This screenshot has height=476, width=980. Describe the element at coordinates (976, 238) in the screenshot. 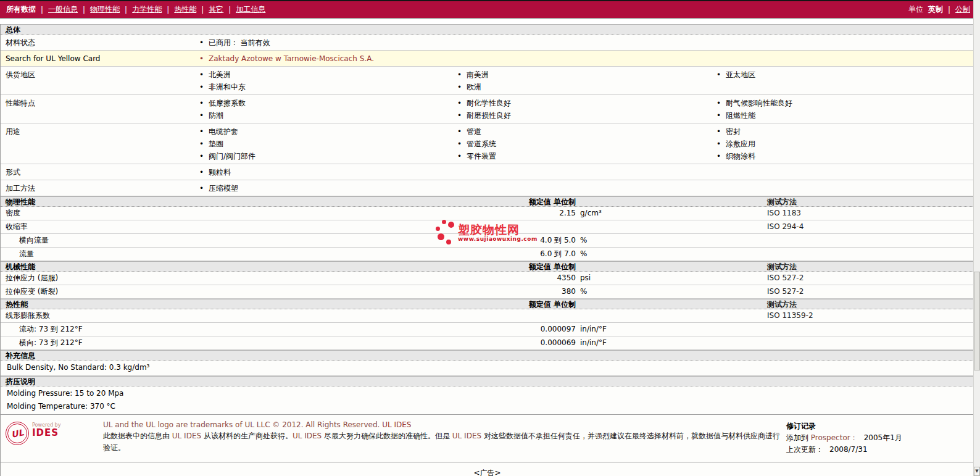

I see `vertical-scrollbar: ▼` at that location.